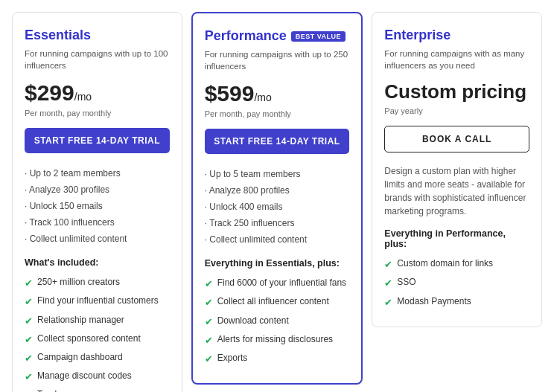 The image size is (554, 392). Describe the element at coordinates (232, 359) in the screenshot. I see `check-feature-label-performance-4: Exports` at that location.